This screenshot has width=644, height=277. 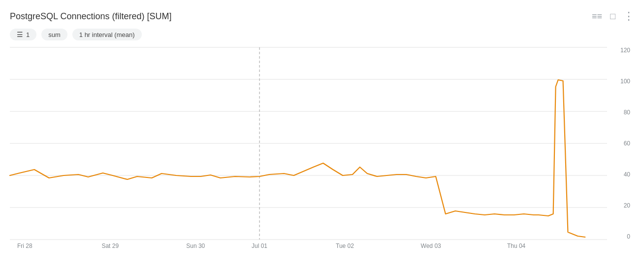 I want to click on y-label-80: 80, so click(x=627, y=112).